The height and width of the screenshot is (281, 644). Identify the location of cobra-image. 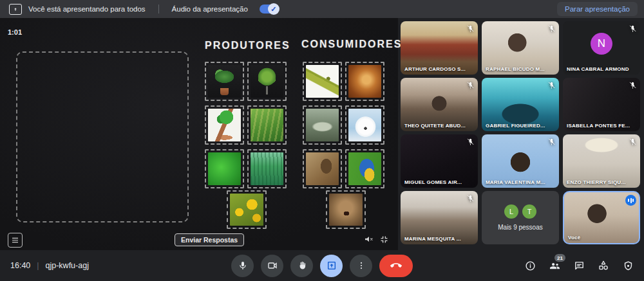
(322, 168).